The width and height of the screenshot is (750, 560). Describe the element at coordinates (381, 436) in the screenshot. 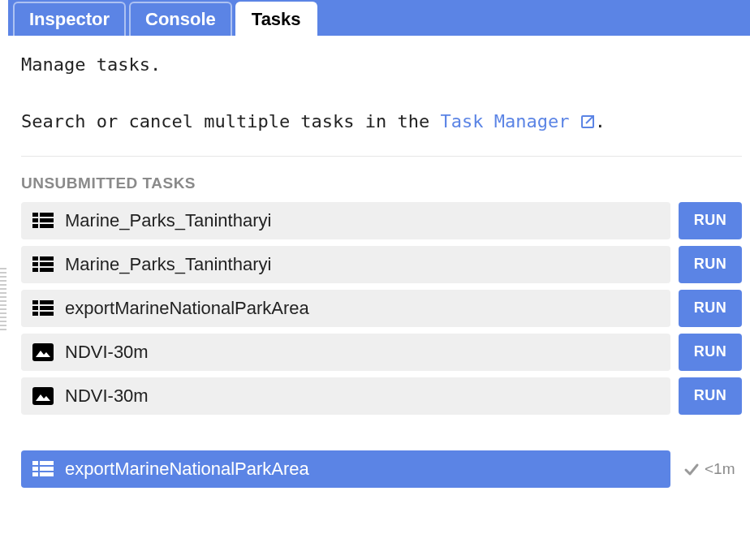

I see `section-spacer` at that location.